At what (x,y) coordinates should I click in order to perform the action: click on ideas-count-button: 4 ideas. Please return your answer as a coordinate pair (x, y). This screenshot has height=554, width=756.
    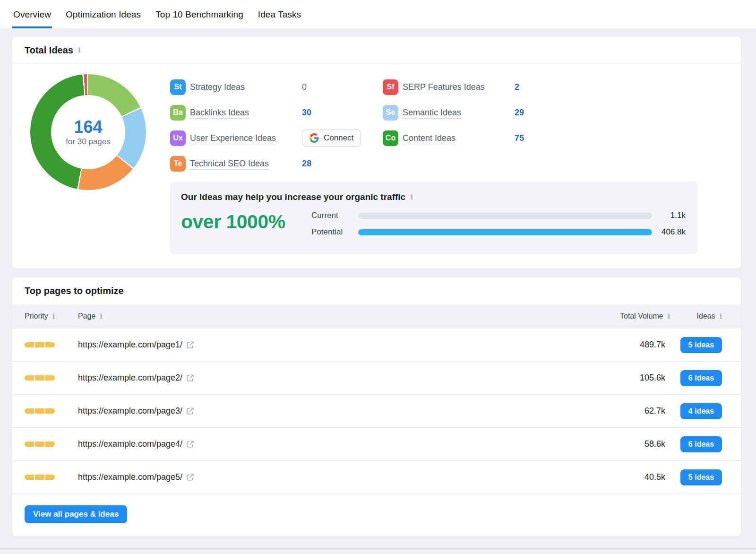
    Looking at the image, I should click on (701, 411).